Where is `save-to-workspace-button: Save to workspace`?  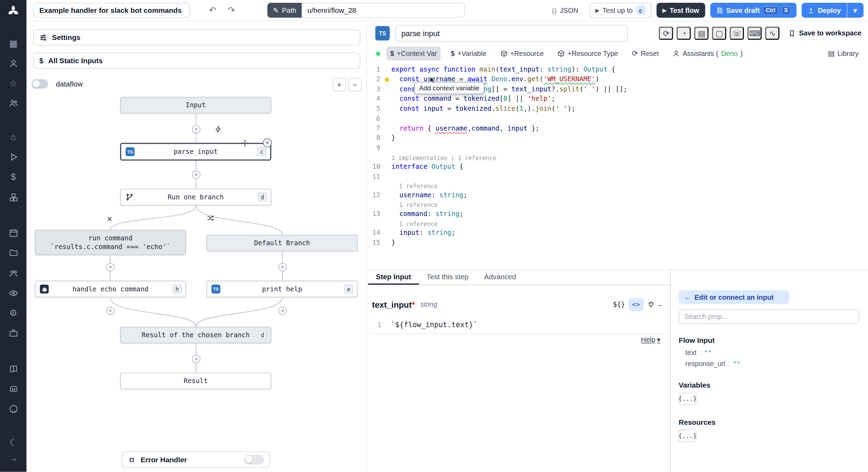 save-to-workspace-button: Save to workspace is located at coordinates (823, 33).